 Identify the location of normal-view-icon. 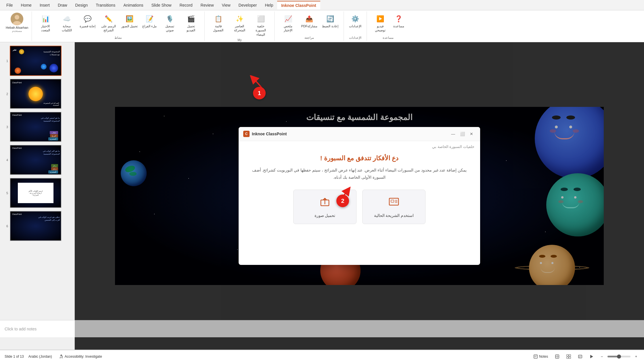
(557, 357).